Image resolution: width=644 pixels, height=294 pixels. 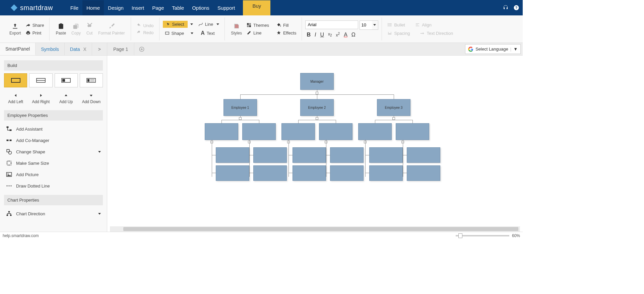 What do you see at coordinates (91, 80) in the screenshot?
I see `shape-photo2-button` at bounding box center [91, 80].